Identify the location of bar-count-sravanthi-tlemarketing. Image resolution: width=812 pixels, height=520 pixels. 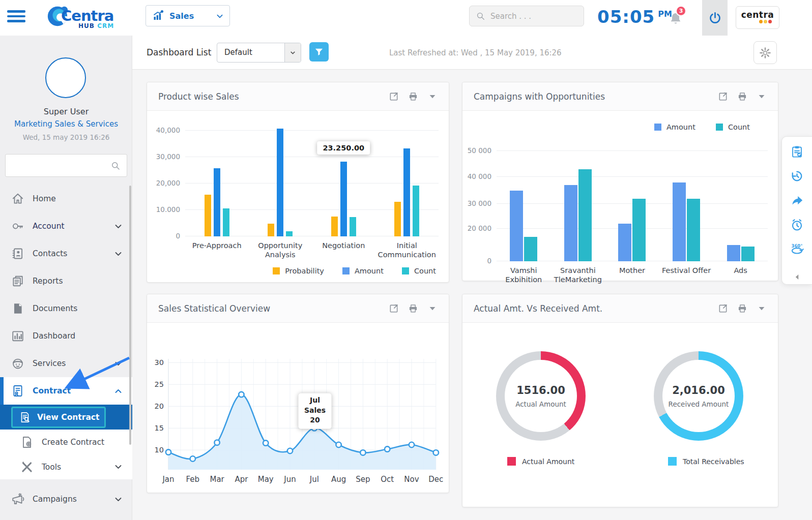
(585, 216).